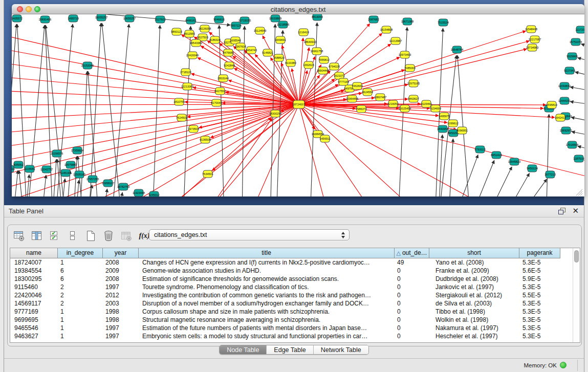 The width and height of the screenshot is (588, 372). What do you see at coordinates (34, 279) in the screenshot?
I see `cell-name: 18300295` at bounding box center [34, 279].